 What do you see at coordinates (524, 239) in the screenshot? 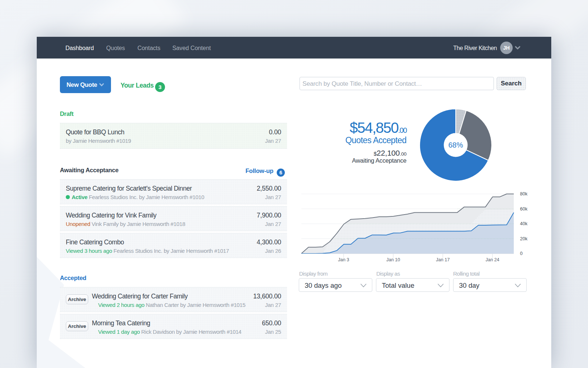
I see `svg-text: 20k` at bounding box center [524, 239].